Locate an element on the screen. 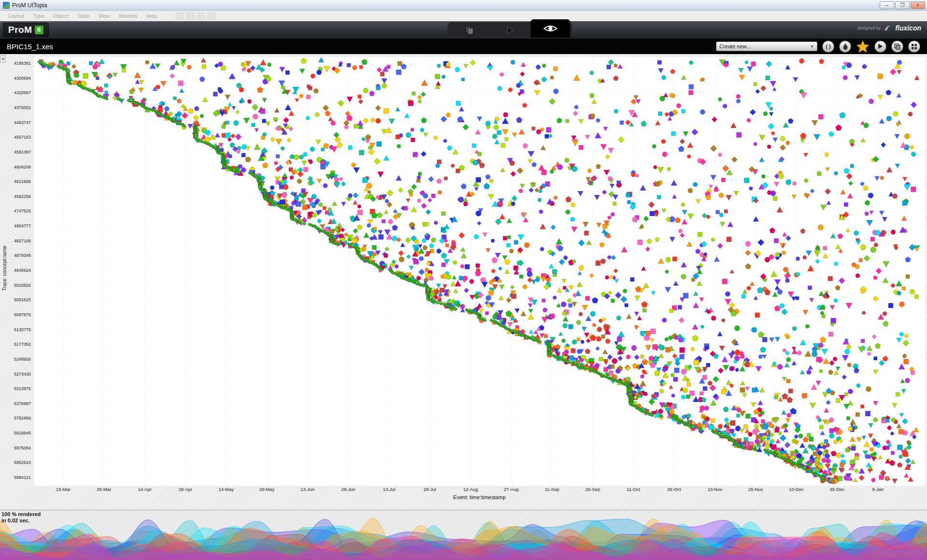 The image size is (927, 560). app-icon is located at coordinates (6, 5).